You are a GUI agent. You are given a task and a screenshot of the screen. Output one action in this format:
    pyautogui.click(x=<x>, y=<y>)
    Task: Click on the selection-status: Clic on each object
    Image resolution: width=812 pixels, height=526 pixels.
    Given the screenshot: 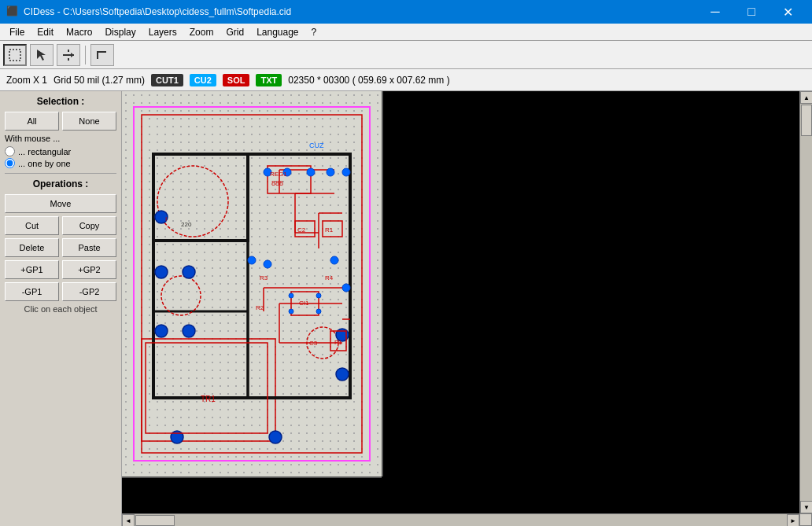 What is the action you would take?
    pyautogui.click(x=61, y=309)
    